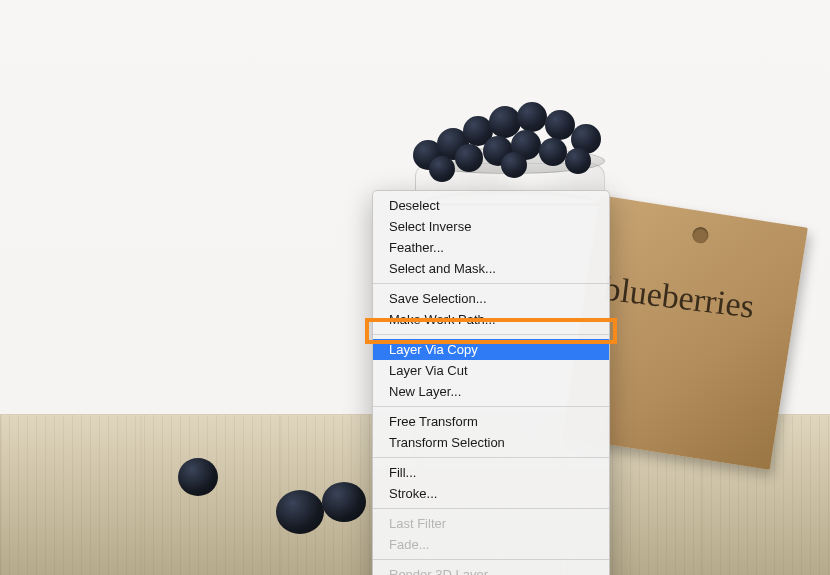 This screenshot has width=830, height=575. Describe the element at coordinates (491, 268) in the screenshot. I see `menu-item-select-and-mask: Select and Mask...` at that location.